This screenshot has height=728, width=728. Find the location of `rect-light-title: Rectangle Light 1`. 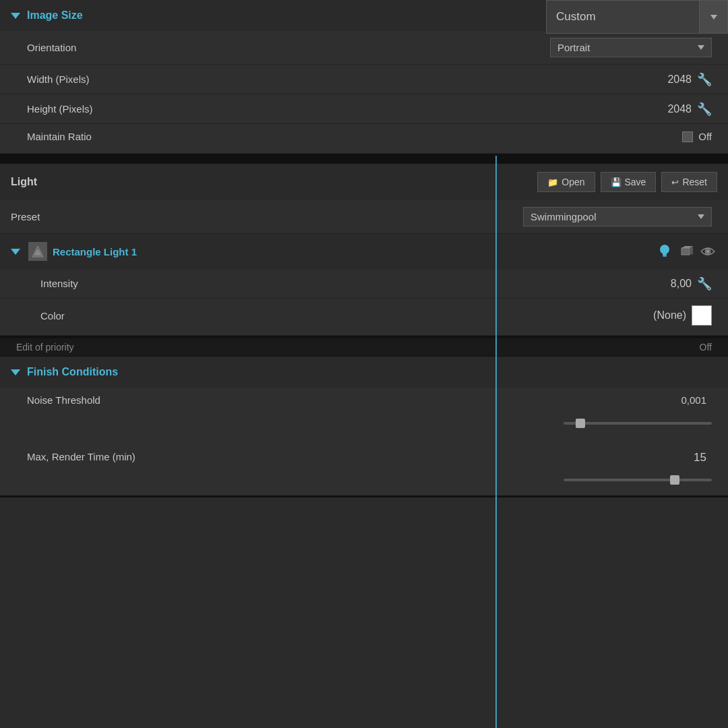

rect-light-title: Rectangle Light 1 is located at coordinates (351, 252).